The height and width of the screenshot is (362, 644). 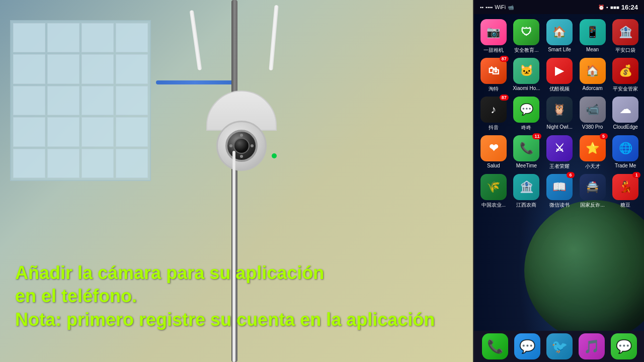 I want to click on dock-icon-wechat: 💬, so click(x=624, y=346).